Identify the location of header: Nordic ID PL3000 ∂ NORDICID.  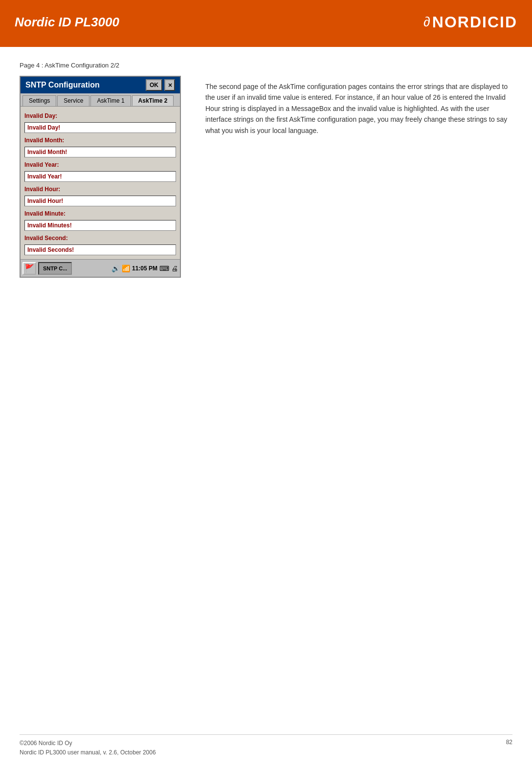
(266, 22).